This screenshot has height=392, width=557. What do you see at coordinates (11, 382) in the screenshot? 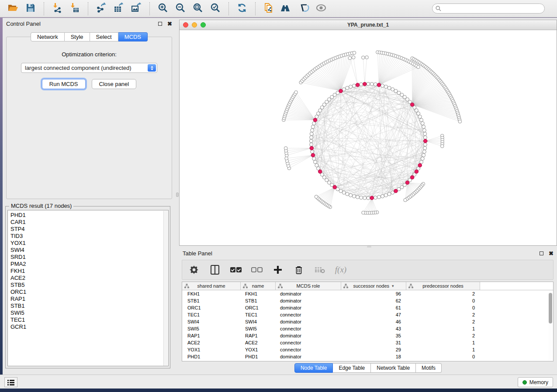
I see `task-history-button` at bounding box center [11, 382].